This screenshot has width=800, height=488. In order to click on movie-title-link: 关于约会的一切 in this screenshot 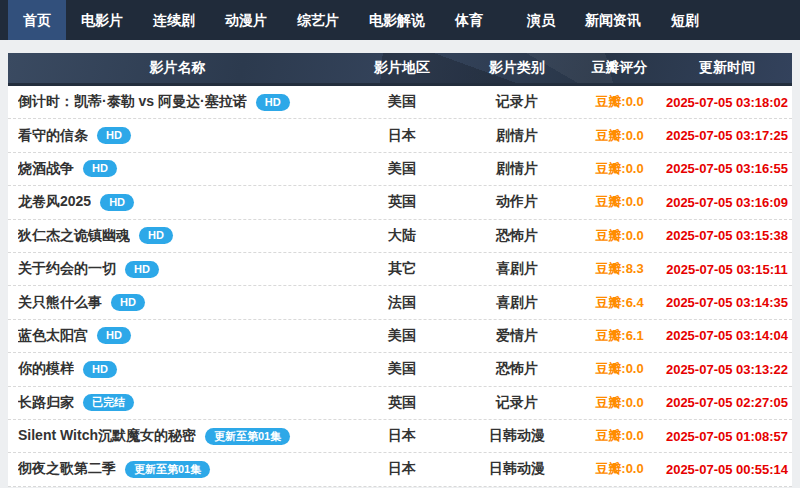, I will do `click(67, 269)`.